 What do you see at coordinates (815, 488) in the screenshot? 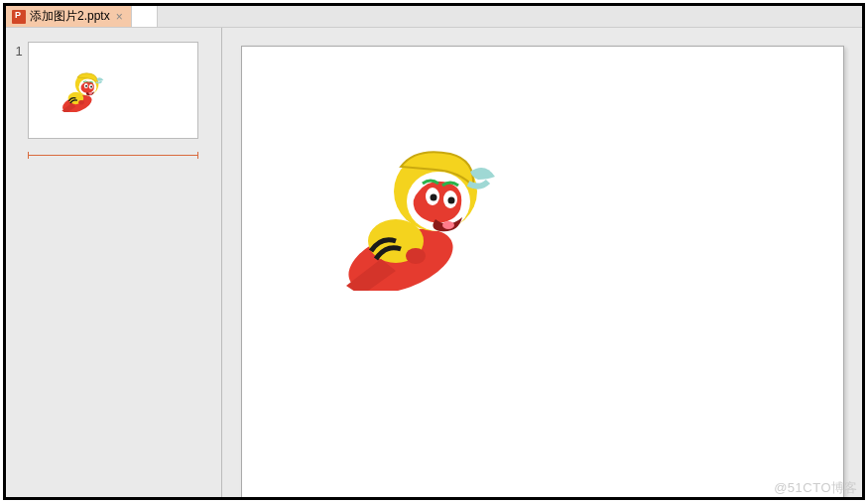
I see `watermark-text: @51CTO博客` at bounding box center [815, 488].